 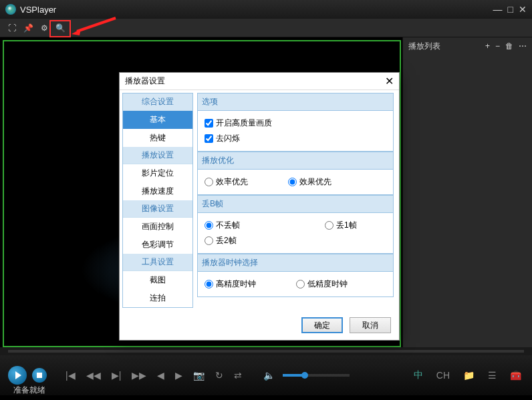 I want to click on playlist-more-icon: ⋯, so click(x=523, y=46).